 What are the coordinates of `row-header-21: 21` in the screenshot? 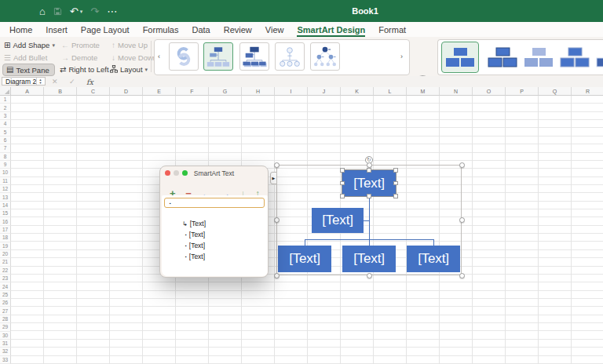 It's located at (5, 262).